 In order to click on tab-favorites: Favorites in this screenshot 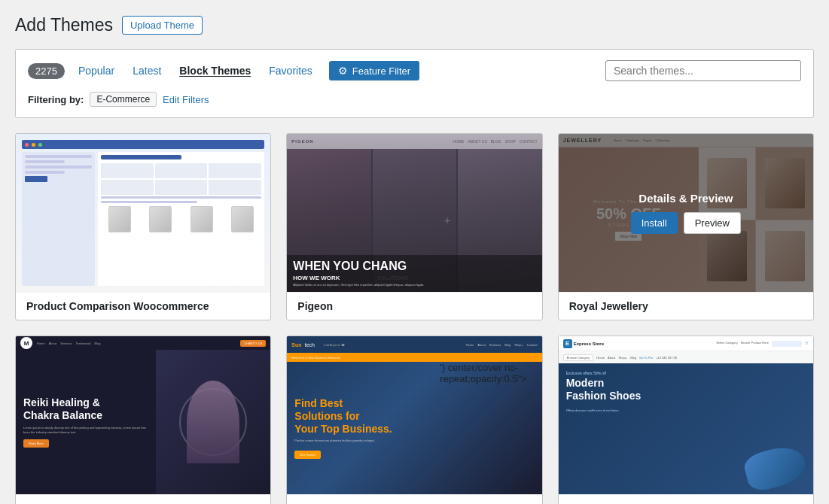, I will do `click(291, 71)`.